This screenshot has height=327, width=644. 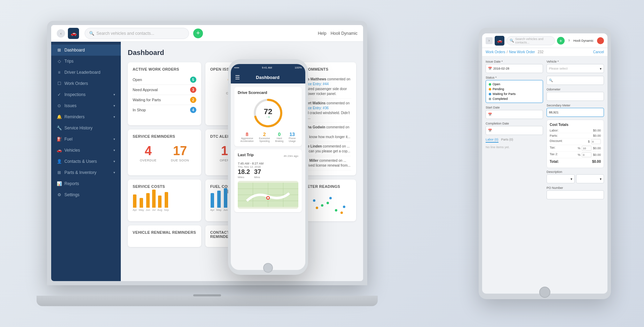 I want to click on sidebar-item-settings: ⚙ Settings, so click(x=86, y=195).